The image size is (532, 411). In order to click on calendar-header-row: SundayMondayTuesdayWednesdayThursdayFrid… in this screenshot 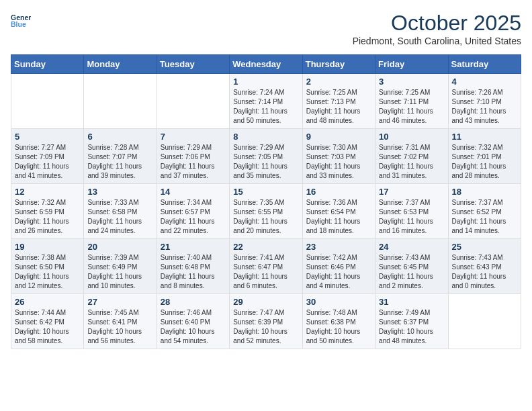, I will do `click(266, 64)`.